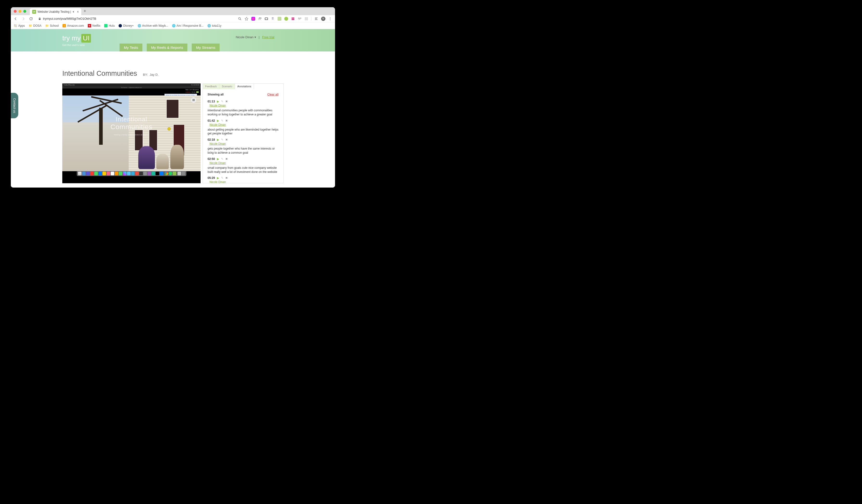  I want to click on new-tab-button: +, so click(85, 11).